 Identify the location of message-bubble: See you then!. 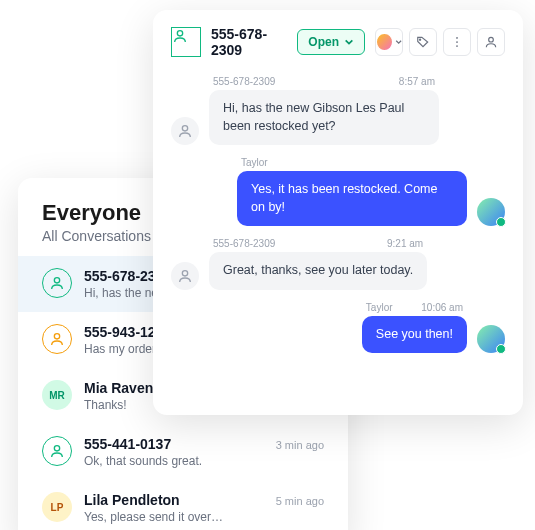
(414, 335).